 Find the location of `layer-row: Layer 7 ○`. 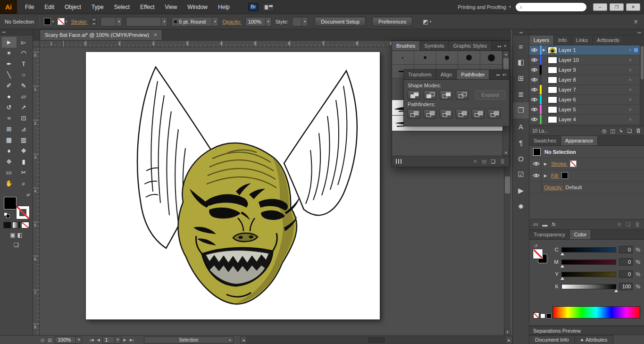

layer-row: Layer 7 ○ is located at coordinates (585, 90).